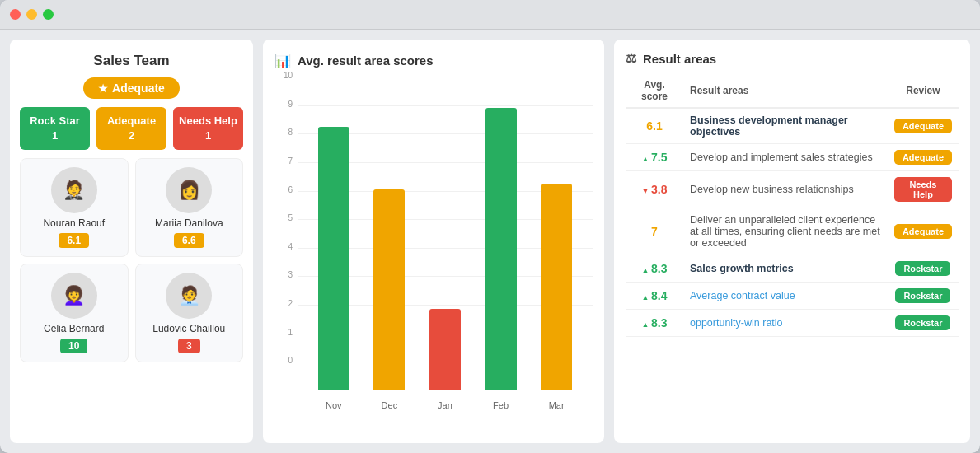  I want to click on team-member-2: 👩‍🦱 Celia Bernard 10, so click(74, 313).